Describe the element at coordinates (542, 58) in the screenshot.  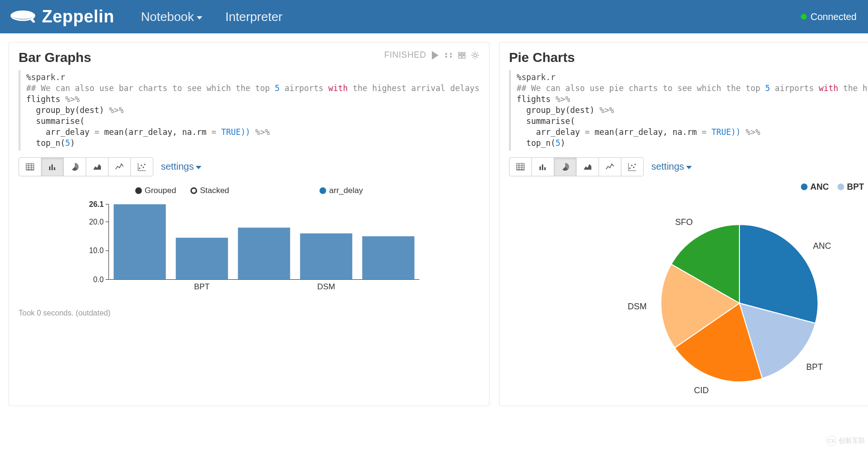
I see `paragraph-title: Pie Charts` at that location.